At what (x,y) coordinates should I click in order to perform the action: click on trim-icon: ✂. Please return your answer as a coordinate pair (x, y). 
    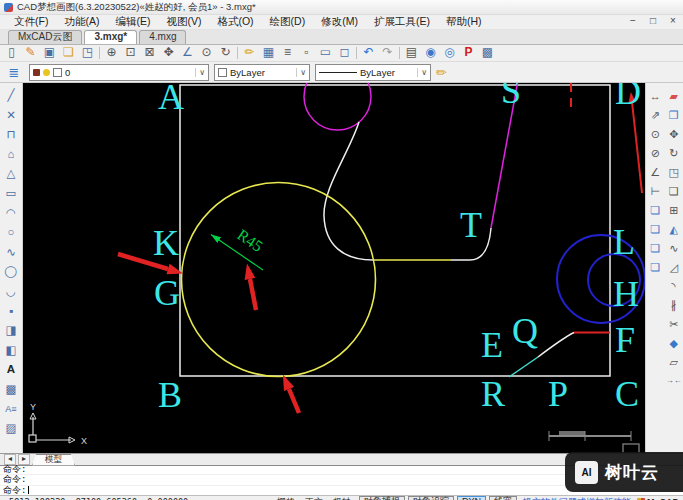
    Looking at the image, I should click on (674, 324).